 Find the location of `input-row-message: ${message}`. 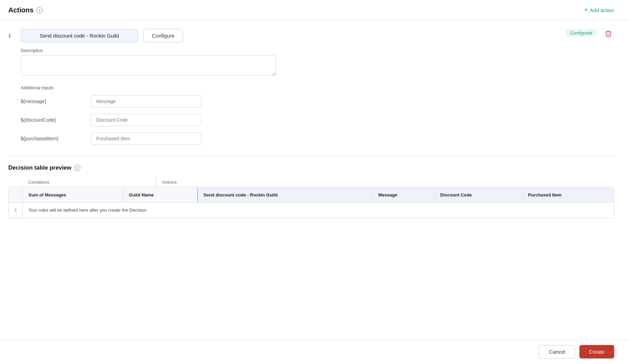

input-row-message: ${message} is located at coordinates (317, 101).